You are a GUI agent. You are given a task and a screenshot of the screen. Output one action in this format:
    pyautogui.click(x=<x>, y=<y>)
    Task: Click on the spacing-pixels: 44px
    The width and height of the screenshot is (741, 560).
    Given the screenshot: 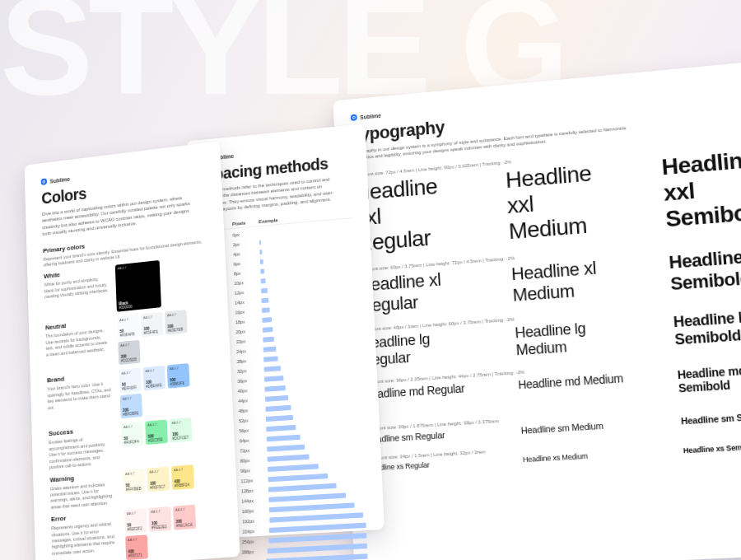 What is the action you would take?
    pyautogui.click(x=252, y=399)
    